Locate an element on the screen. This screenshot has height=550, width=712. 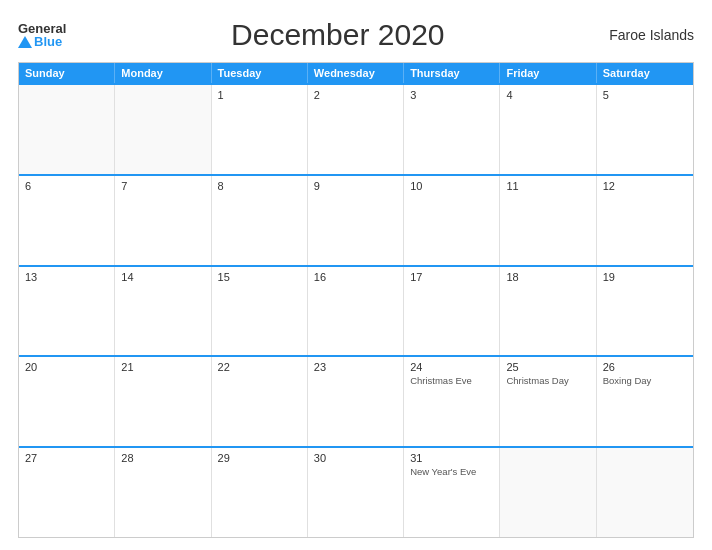
cal-cell: 23 is located at coordinates (356, 402).